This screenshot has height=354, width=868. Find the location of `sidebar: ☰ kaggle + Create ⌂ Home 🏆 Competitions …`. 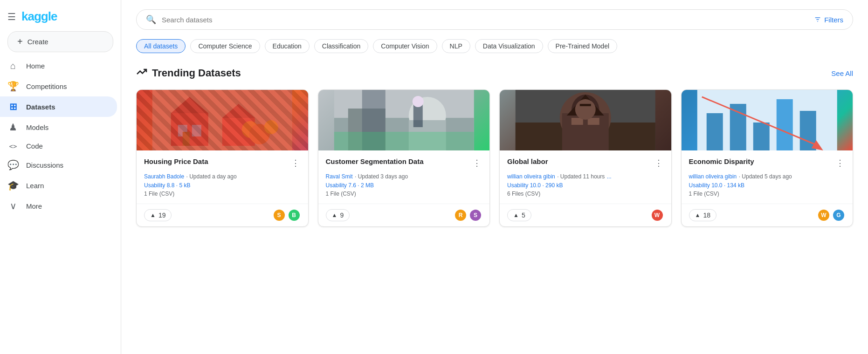

sidebar: ☰ kaggle + Create ⌂ Home 🏆 Competitions … is located at coordinates (61, 177).